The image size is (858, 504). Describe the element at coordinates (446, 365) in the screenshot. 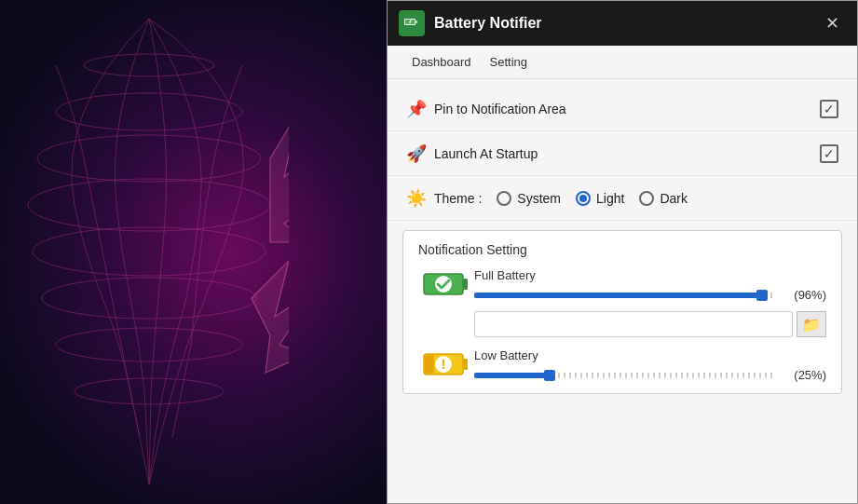

I see `low-battery-icon: !` at that location.